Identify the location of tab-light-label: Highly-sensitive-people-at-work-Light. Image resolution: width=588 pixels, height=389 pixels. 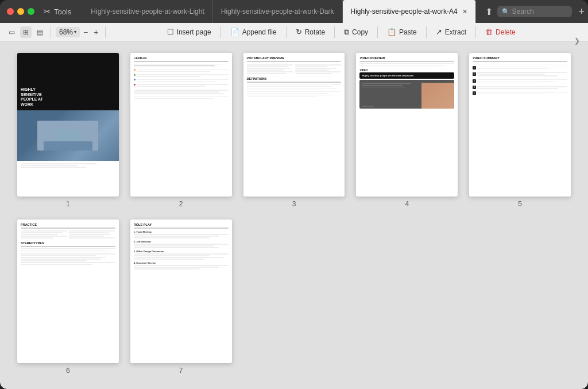
(147, 11).